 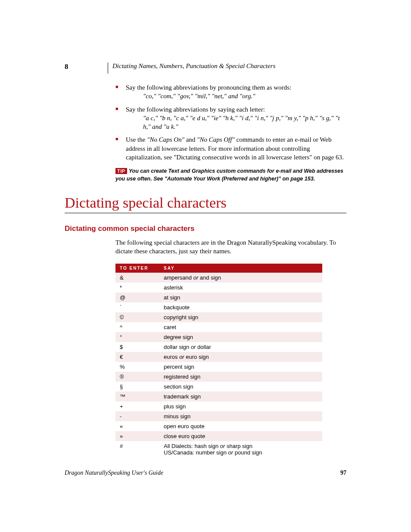 What do you see at coordinates (219, 416) in the screenshot?
I see `table-row: -minus sign` at bounding box center [219, 416].